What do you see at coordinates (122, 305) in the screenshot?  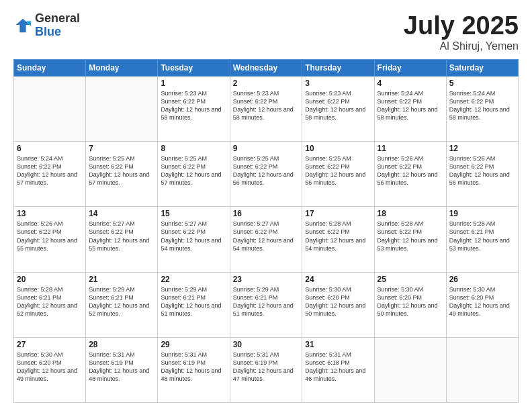 I see `table-row: 21Sunrise: 5:29 AMSunset: 6:21 PMDayligh…` at bounding box center [122, 305].